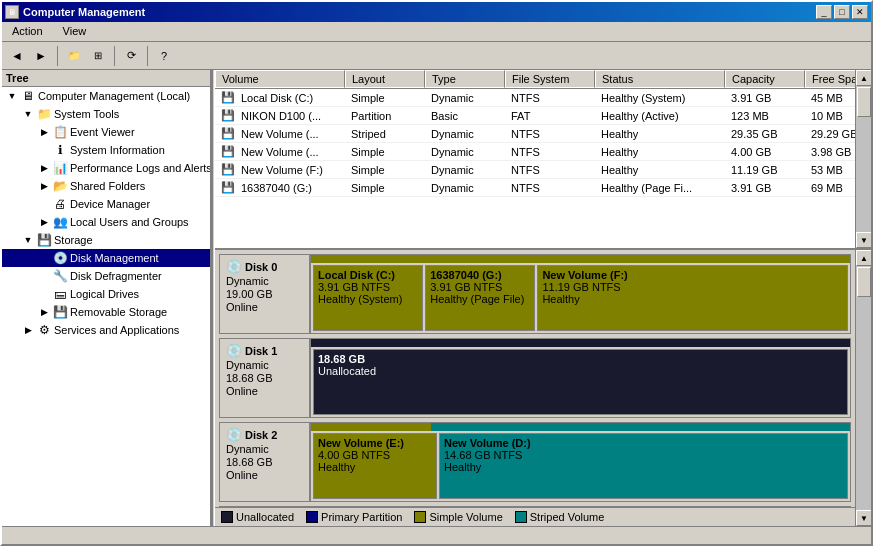 This screenshot has width=873, height=546. I want to click on disk-entry: 💿 Disk 0 Dynamic 19.00 GB Online Local D…, so click(535, 294).